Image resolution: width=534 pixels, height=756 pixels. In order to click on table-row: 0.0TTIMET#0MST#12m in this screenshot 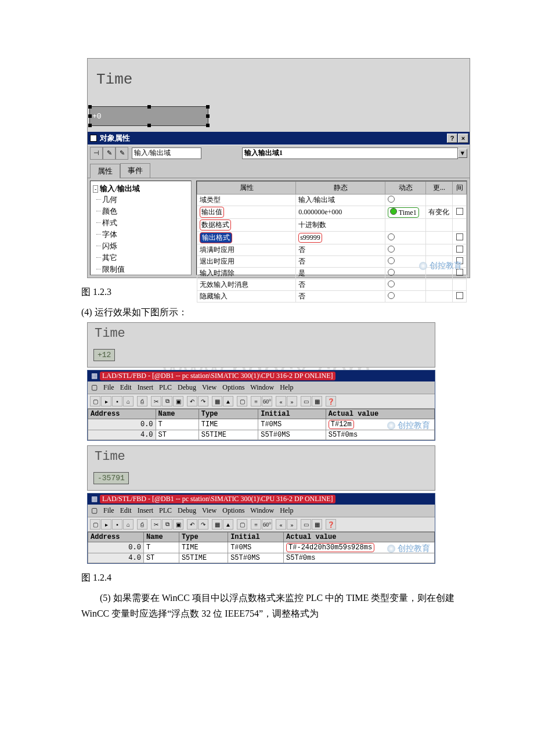, I will do `click(261, 425)`.